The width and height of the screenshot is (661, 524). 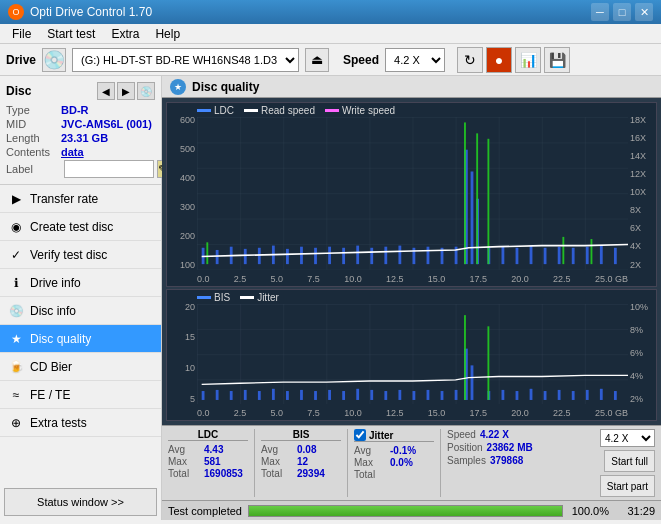 I want to click on progress-label: Test completed, so click(x=205, y=511).